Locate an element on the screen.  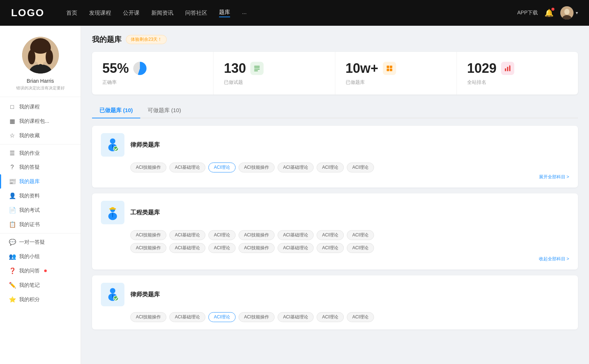
sidebar-item-my-course: □ 我的课程 is located at coordinates (40, 107).